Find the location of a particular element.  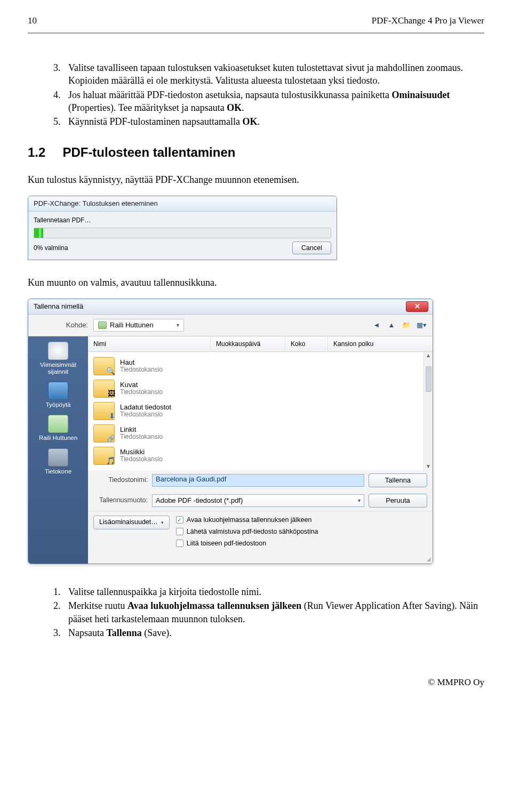

list2-num-2: 2. is located at coordinates (61, 612).